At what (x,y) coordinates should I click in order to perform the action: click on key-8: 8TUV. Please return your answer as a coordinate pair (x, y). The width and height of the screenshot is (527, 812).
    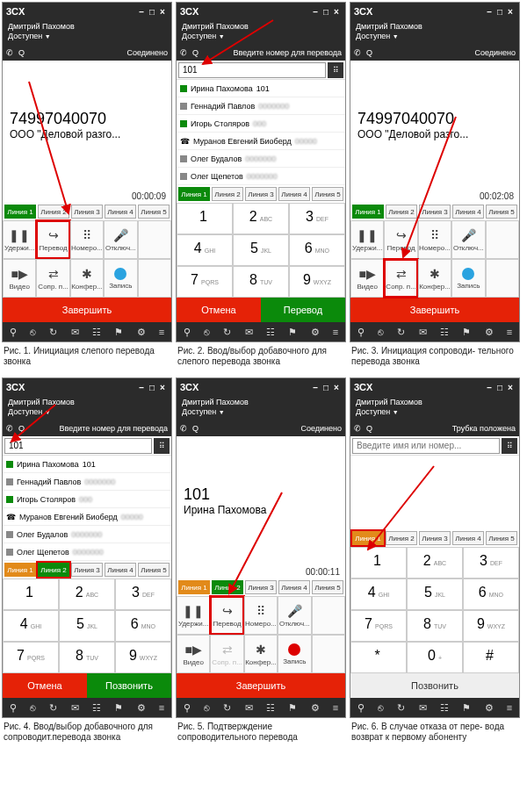
    Looking at the image, I should click on (261, 282).